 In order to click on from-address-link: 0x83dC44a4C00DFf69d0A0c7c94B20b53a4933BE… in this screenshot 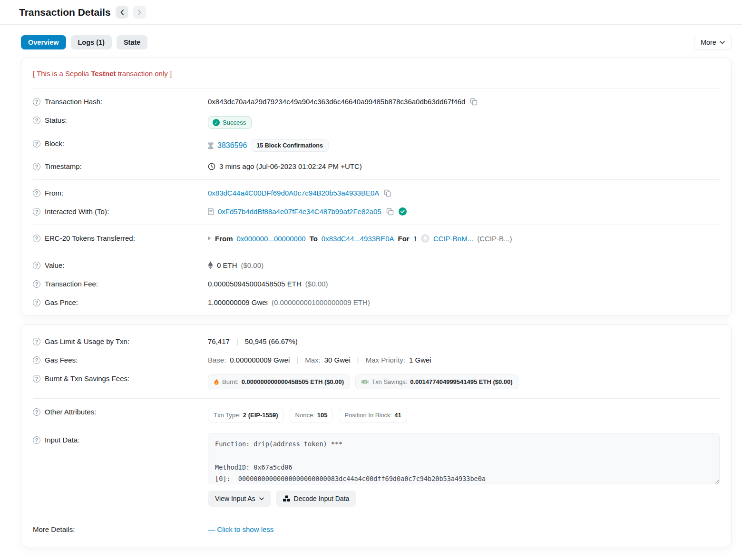, I will do `click(293, 193)`.